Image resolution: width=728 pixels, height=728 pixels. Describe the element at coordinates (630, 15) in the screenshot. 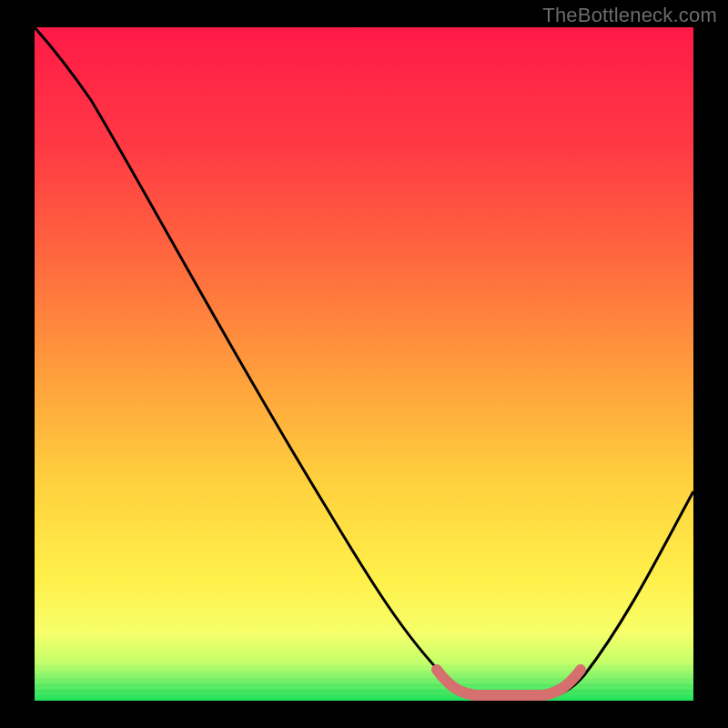

I see `watermark-text: TheBottleneck.com` at that location.